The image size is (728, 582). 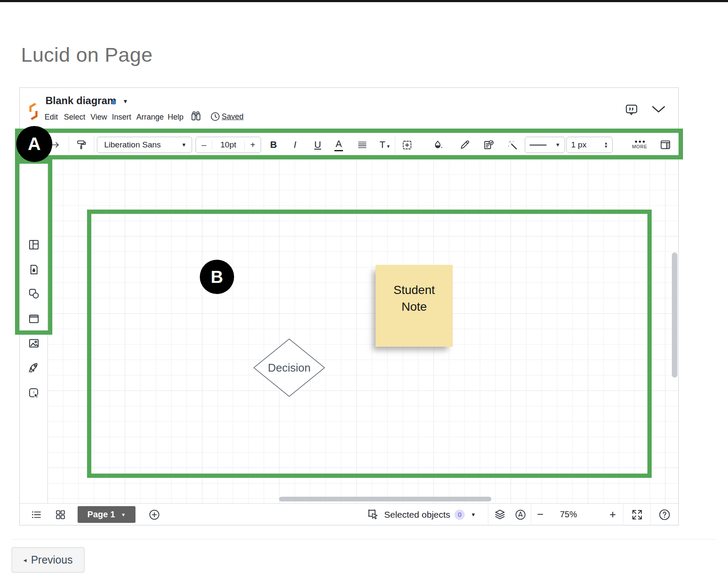 I want to click on pages-grid-button, so click(x=60, y=514).